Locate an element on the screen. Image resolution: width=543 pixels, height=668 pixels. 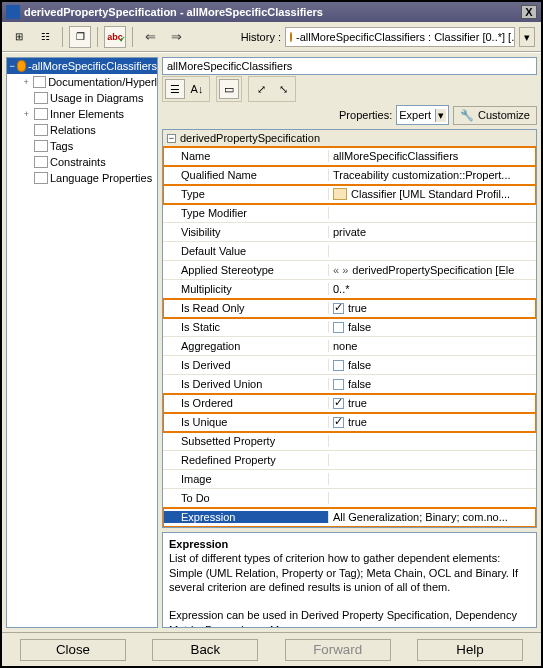
history-combo: -allMoreSpecificClassifiers : Classifier… is located at coordinates (400, 37).